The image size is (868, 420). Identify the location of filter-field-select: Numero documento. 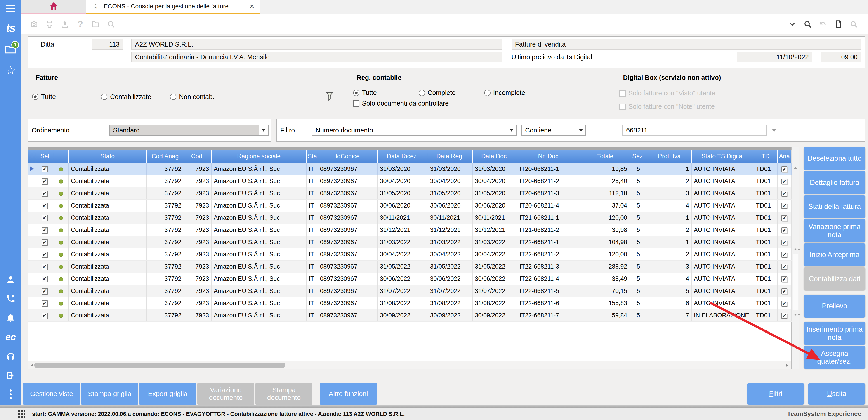
(414, 130).